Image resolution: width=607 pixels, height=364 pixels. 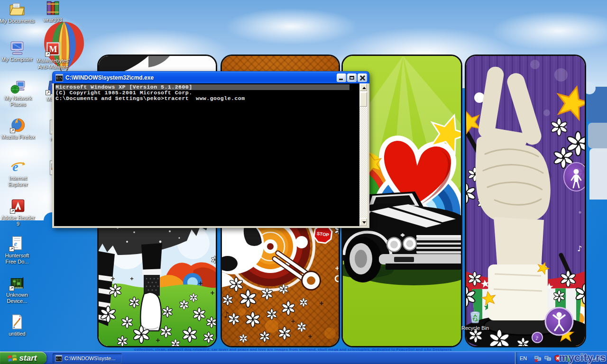 I want to click on close-button, so click(x=362, y=78).